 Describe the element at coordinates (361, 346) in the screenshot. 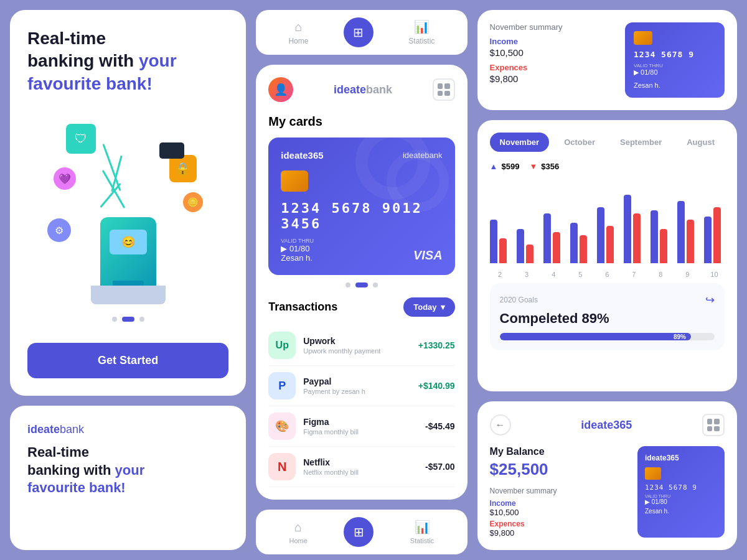

I see `transaction-upwork: Up Upwork Upwork monthly payment +1330.2…` at that location.